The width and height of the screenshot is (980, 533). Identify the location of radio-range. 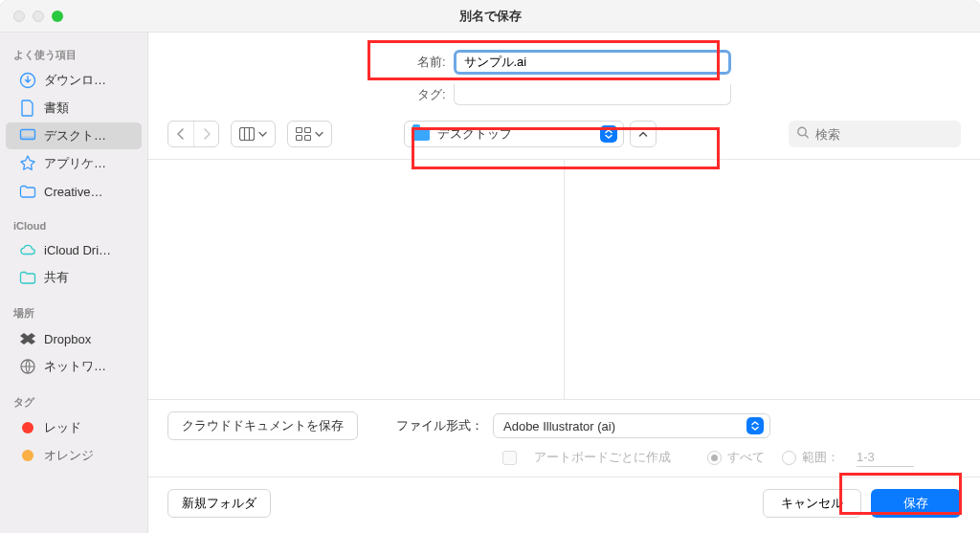
(789, 457).